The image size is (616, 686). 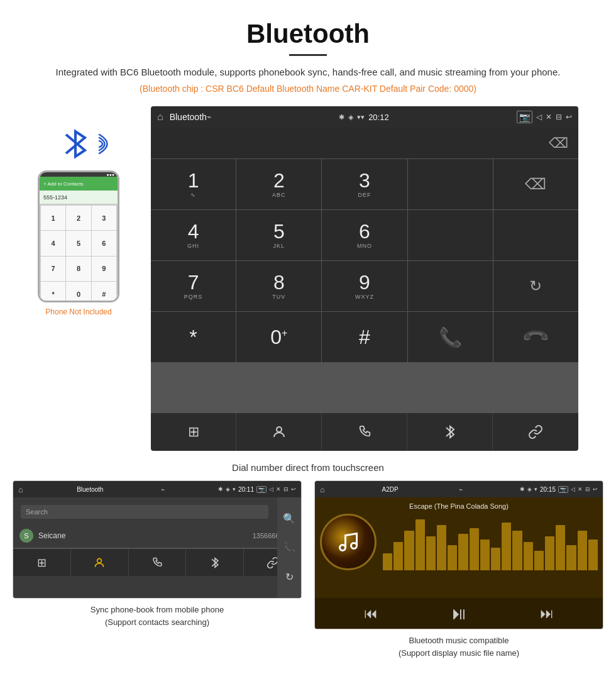 I want to click on pb-vol-icon: ◁, so click(x=272, y=489).